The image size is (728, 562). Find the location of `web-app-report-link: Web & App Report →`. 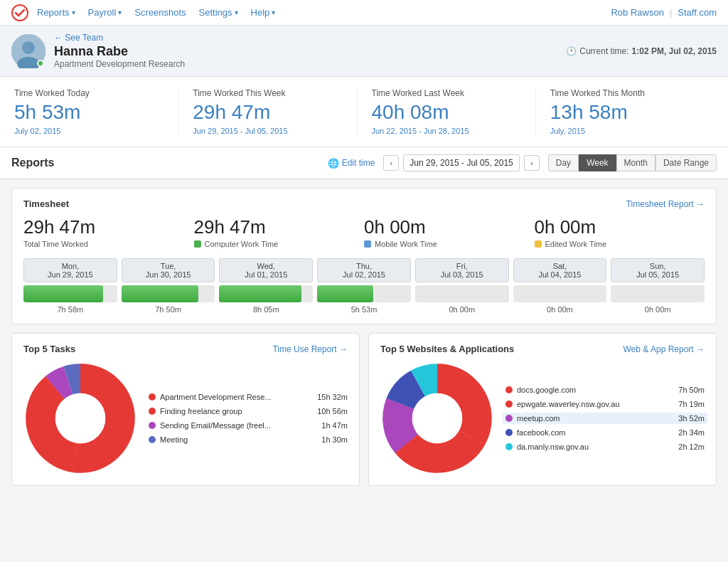

web-app-report-link: Web & App Report → is located at coordinates (664, 349).